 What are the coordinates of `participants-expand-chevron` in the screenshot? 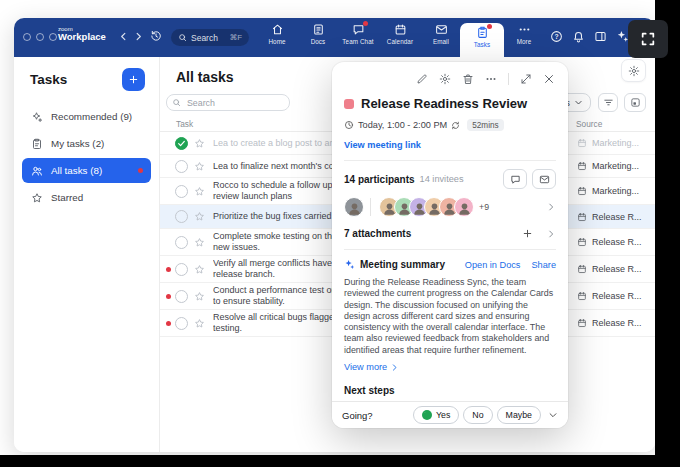 It's located at (551, 207).